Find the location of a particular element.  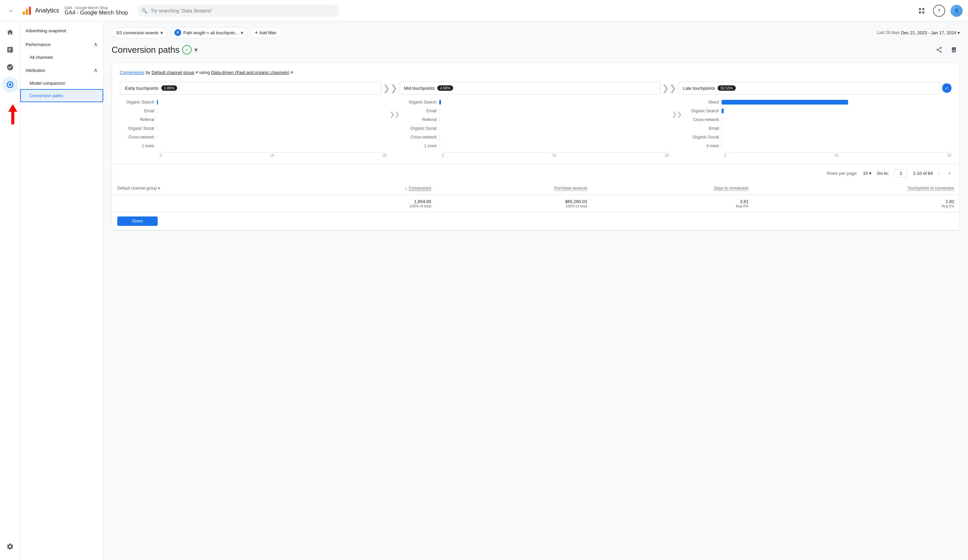

chart-arrow-2-icon: ❯❯ is located at coordinates (677, 108).